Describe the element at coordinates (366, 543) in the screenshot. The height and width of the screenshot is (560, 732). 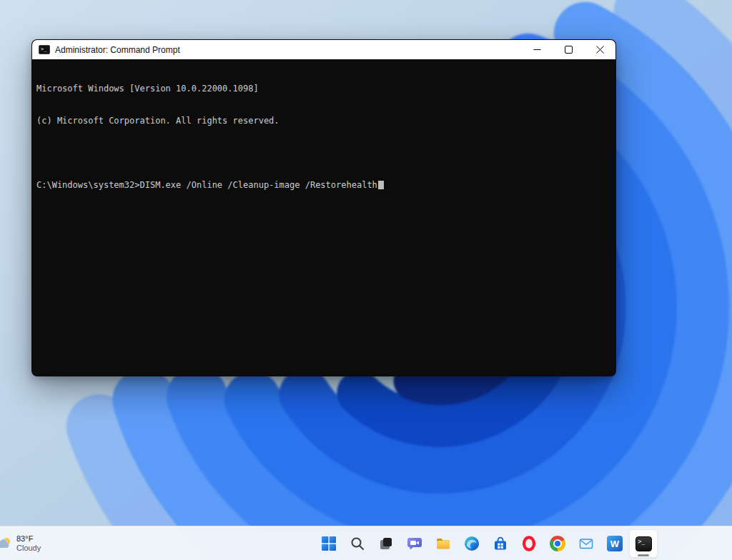
I see `taskbar: 83°F Cloudy` at that location.